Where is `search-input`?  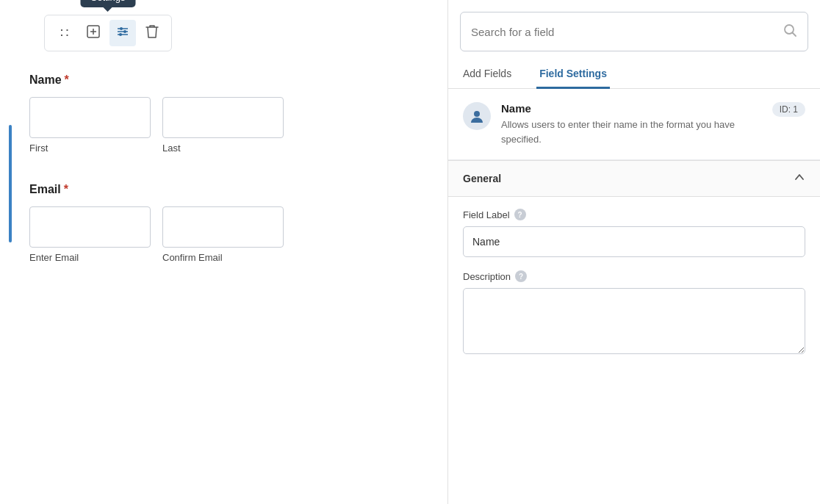 search-input is located at coordinates (627, 32).